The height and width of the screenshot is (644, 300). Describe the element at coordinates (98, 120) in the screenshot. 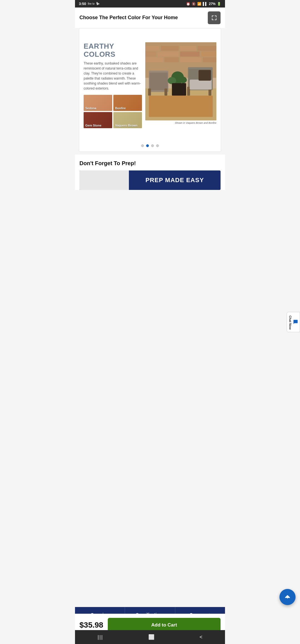

I see `color-swatch-gemstone: Gem Stone` at that location.